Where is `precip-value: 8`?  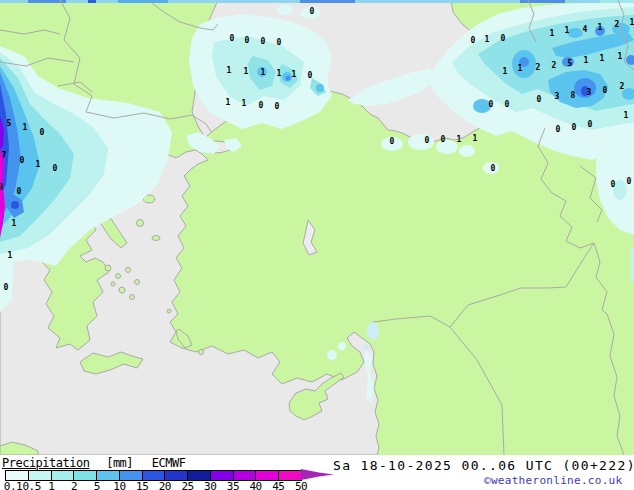 precip-value: 8 is located at coordinates (574, 96).